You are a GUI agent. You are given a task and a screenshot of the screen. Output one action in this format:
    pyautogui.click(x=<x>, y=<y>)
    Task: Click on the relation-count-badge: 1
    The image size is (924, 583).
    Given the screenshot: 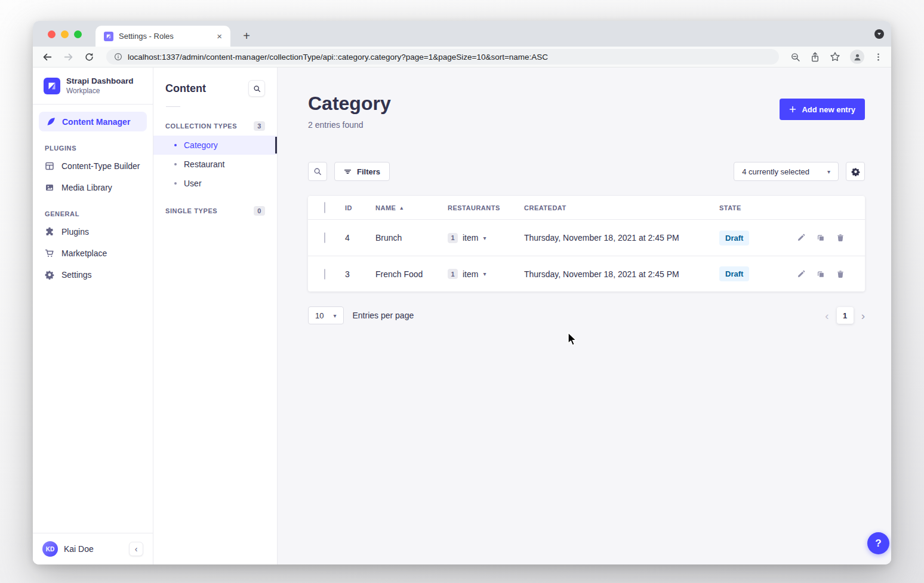 What is the action you would take?
    pyautogui.click(x=452, y=238)
    